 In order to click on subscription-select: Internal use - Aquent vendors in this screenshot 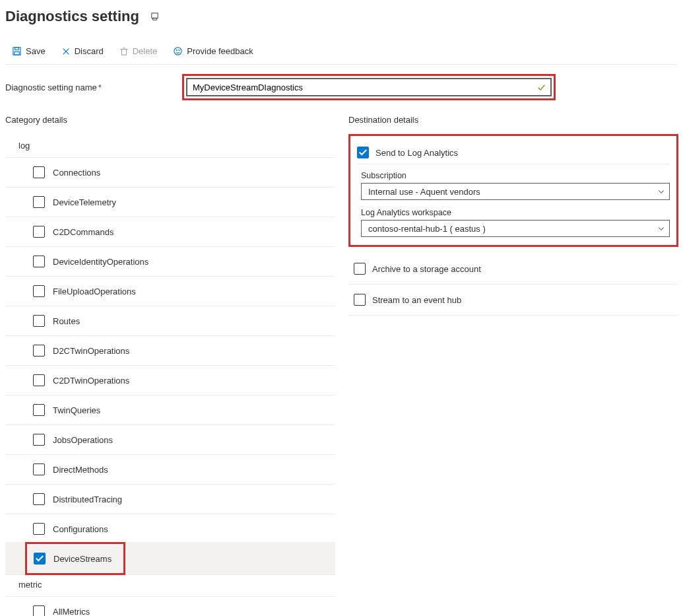, I will do `click(515, 191)`.